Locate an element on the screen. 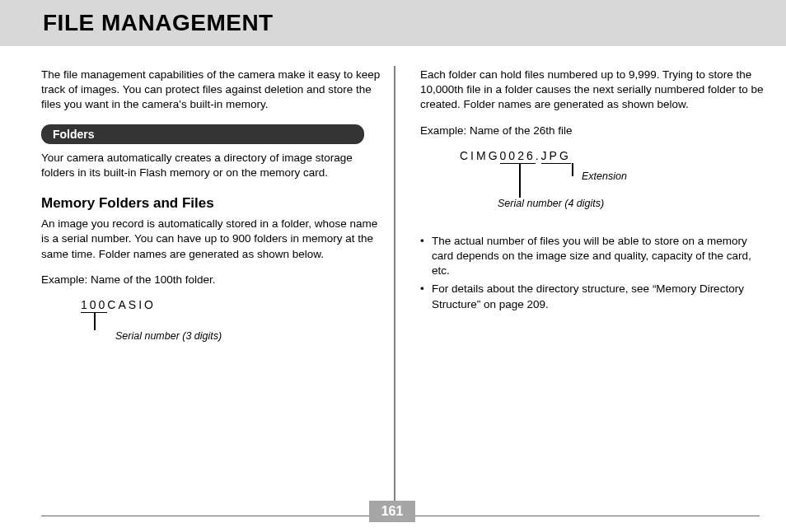 The image size is (786, 532). file-serial: 0026 is located at coordinates (517, 156).